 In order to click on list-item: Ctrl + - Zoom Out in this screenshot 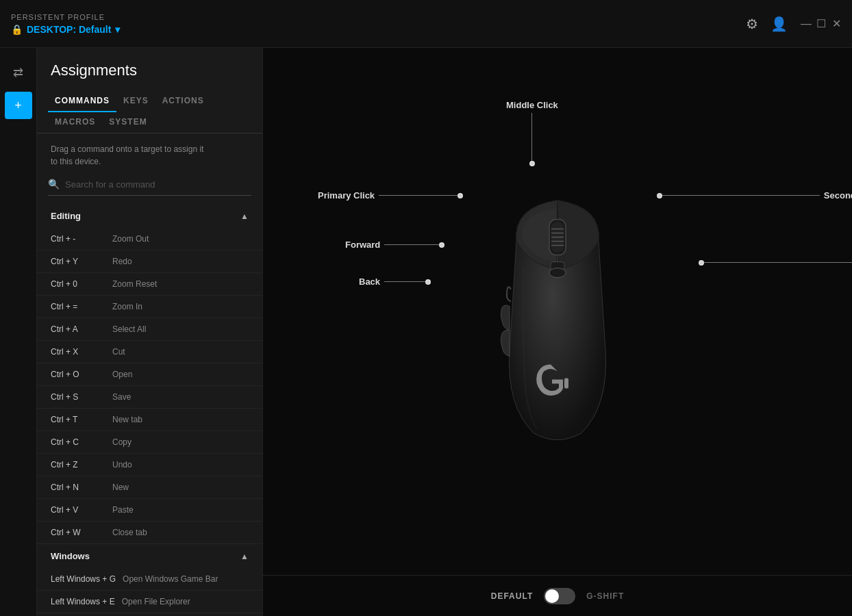, I will do `click(149, 240)`.